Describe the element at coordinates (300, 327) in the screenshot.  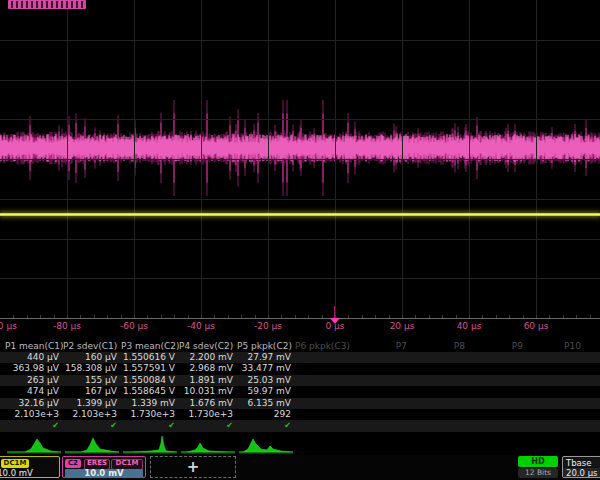
I see `time-axis-labels: -100 µs-80 µs-60 µs-40 µs-20 µs0 µs20 µs…` at that location.